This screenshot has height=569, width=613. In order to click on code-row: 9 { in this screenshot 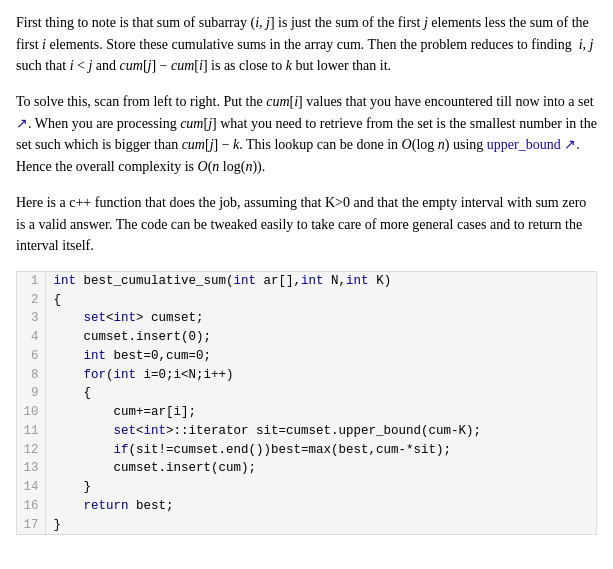, I will do `click(306, 394)`.